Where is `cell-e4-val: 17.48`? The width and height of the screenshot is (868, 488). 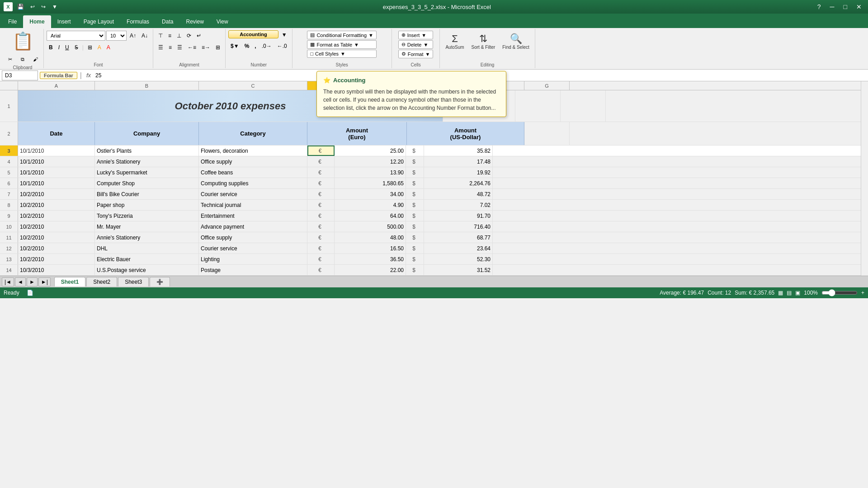 cell-e4-val: 17.48 is located at coordinates (458, 162).